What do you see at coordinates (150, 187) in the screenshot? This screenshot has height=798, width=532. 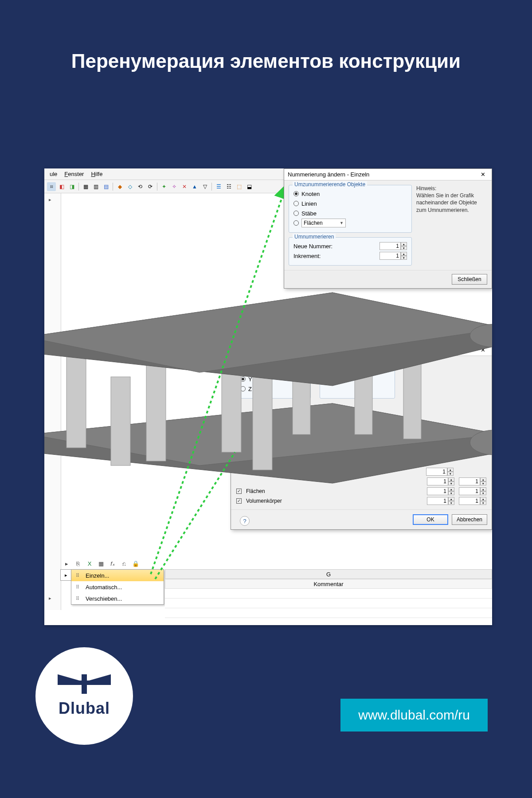 I see `toolbar-icon: ⟳` at bounding box center [150, 187].